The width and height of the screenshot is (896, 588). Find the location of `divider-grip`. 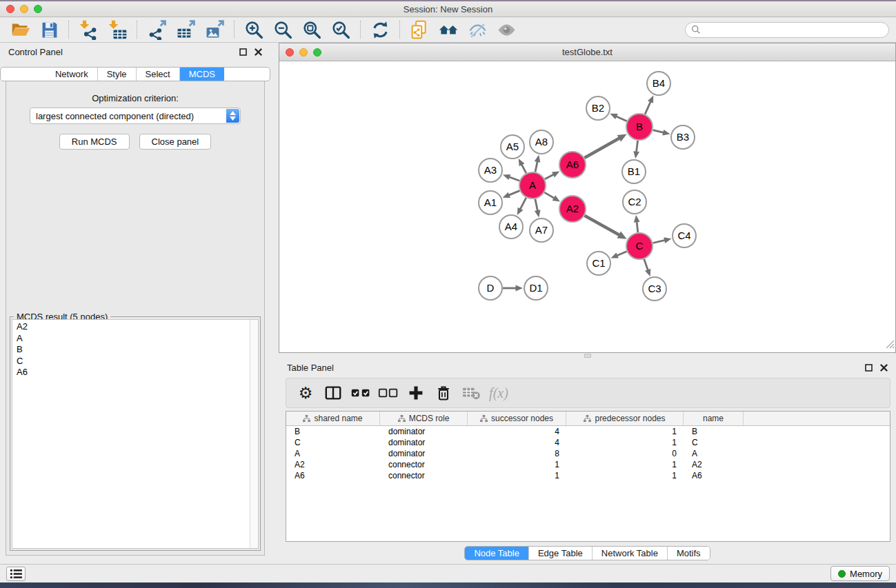

divider-grip is located at coordinates (588, 356).